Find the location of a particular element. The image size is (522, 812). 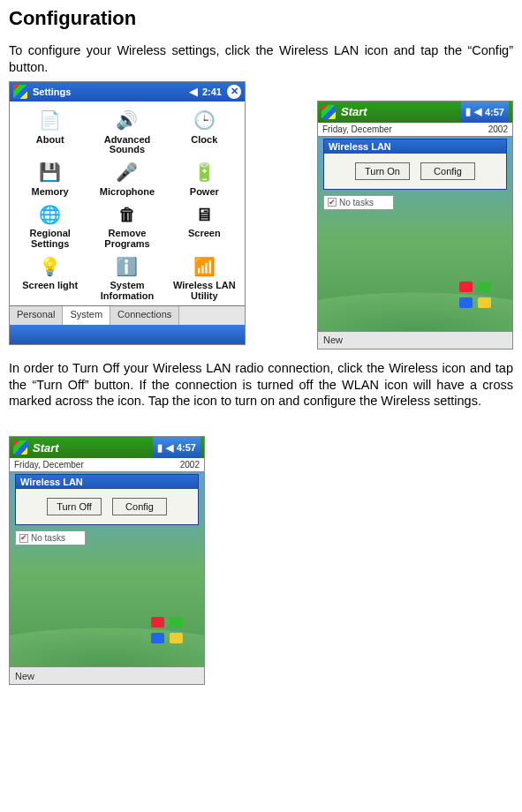

settings-item-advanced-sounds: 🔊Advanced Sounds is located at coordinates (127, 132).